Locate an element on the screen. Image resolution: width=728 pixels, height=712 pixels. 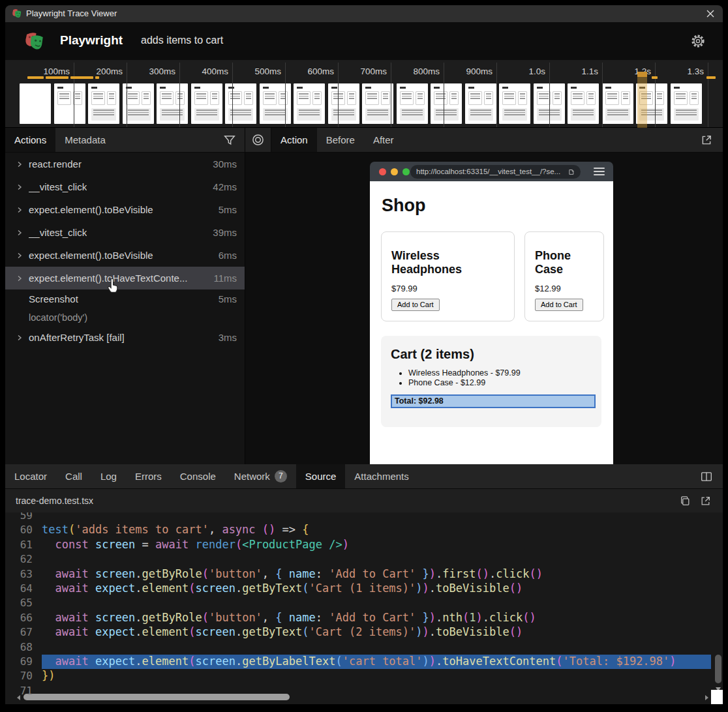
action-row: expect.element().toHaveTextConte...11ms is located at coordinates (125, 278).